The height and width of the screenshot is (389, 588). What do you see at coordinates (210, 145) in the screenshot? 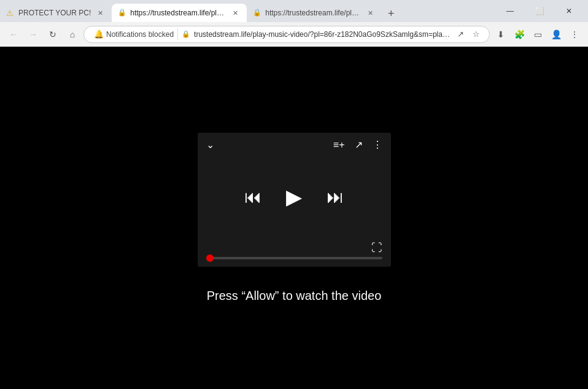
I see `player-chevron-down-icon: ⌄` at bounding box center [210, 145].